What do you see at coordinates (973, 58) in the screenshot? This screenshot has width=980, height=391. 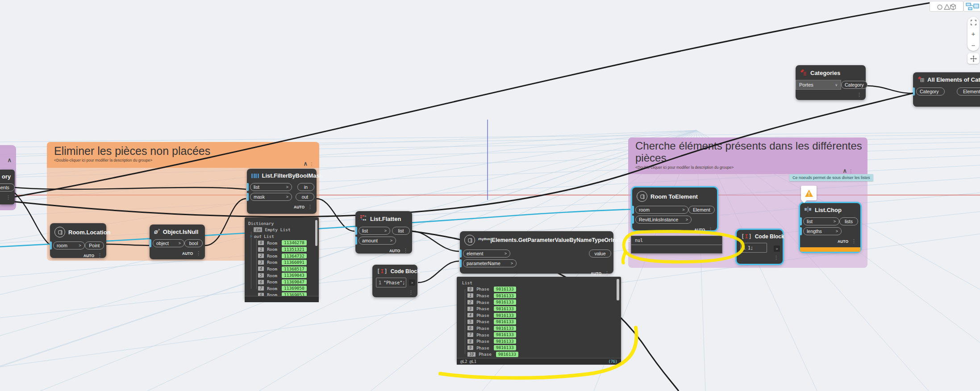 I see `pan-button` at bounding box center [973, 58].